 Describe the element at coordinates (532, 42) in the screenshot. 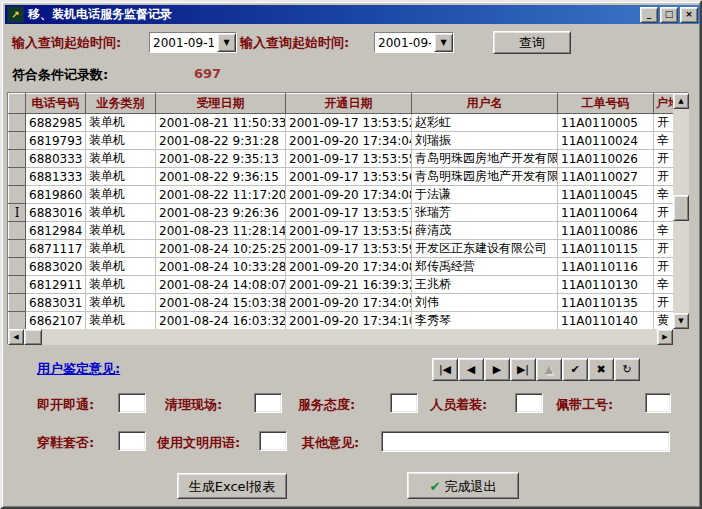

I see `query-button: 查询` at that location.